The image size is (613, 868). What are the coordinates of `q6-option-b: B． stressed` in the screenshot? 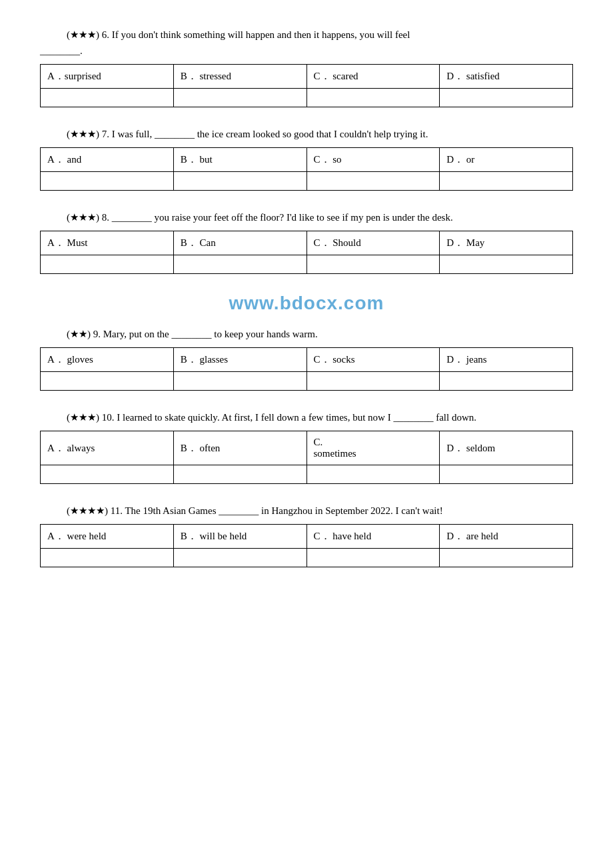 It's located at (240, 77).